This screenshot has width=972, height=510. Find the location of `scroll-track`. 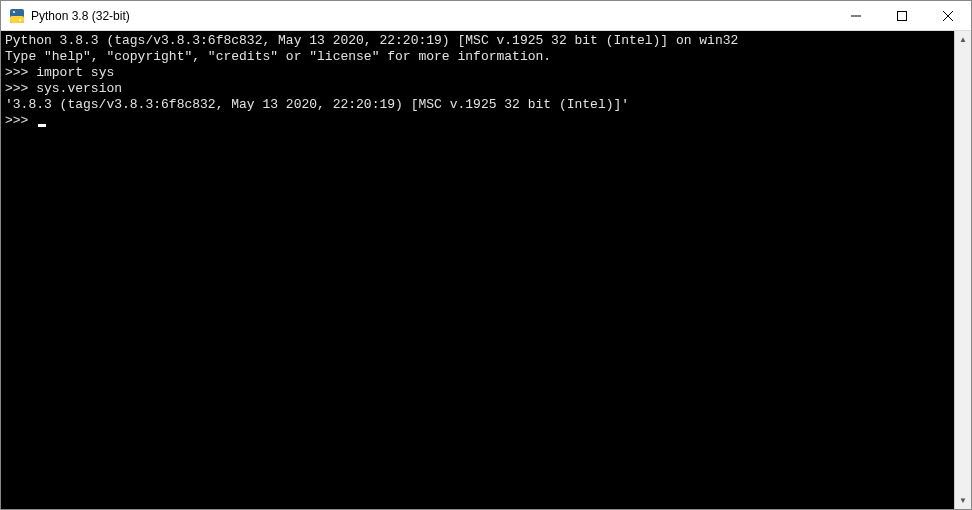

scroll-track is located at coordinates (963, 270).